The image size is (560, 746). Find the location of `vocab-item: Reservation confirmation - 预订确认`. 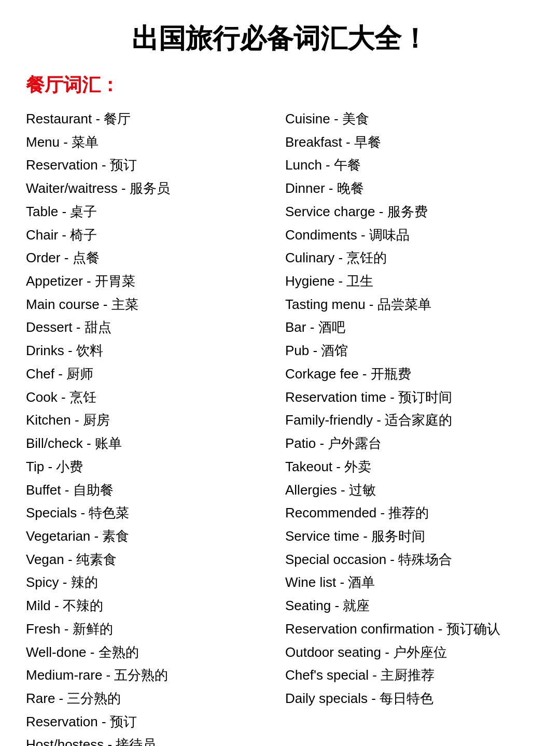

vocab-item: Reservation confirmation - 预订确认 is located at coordinates (410, 629).